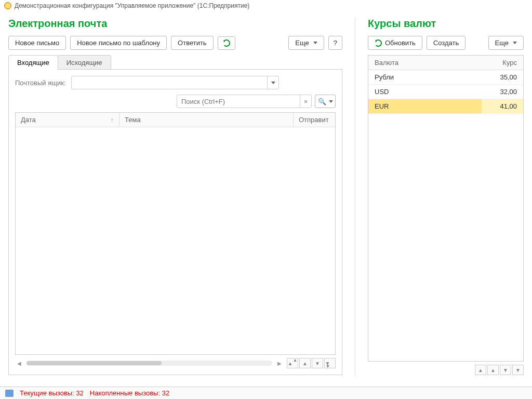 Image resolution: width=532 pixels, height=399 pixels. I want to click on cell-currency: EUR, so click(428, 106).